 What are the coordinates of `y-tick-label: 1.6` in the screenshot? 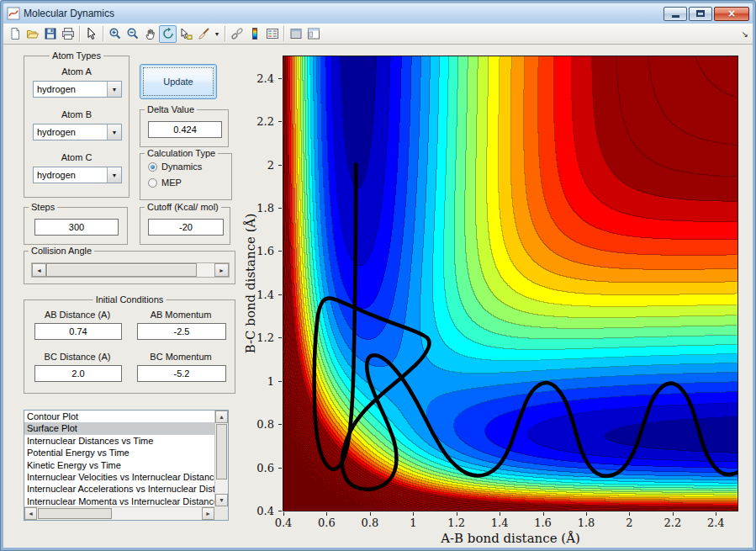 It's located at (266, 251).